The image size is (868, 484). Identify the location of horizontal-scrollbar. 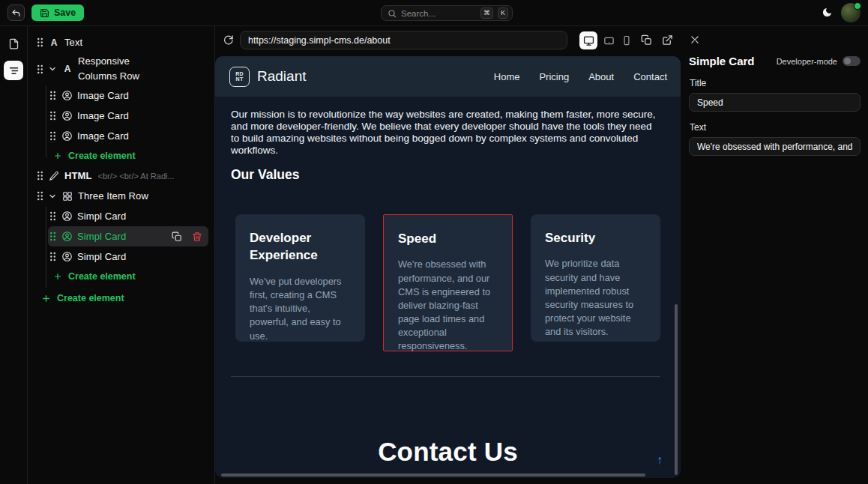
(433, 475).